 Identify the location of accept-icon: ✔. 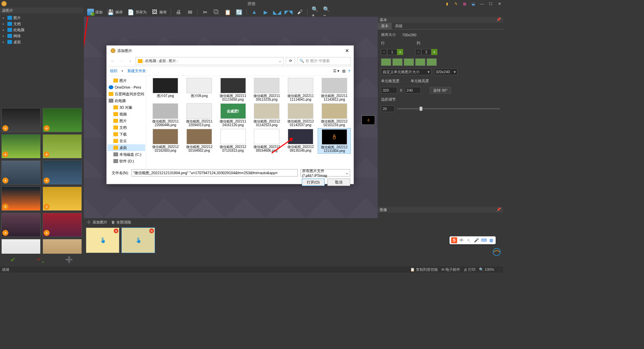
(13, 260).